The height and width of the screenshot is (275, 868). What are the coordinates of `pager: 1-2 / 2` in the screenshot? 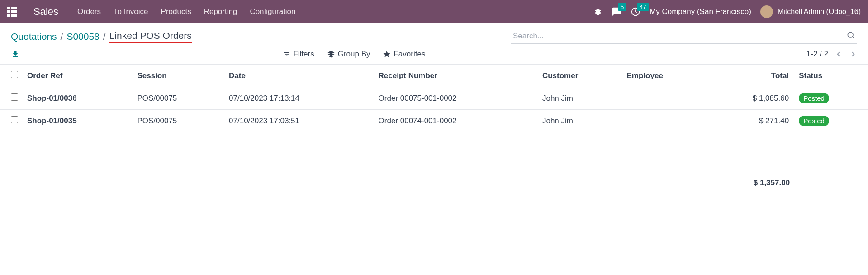 It's located at (832, 54).